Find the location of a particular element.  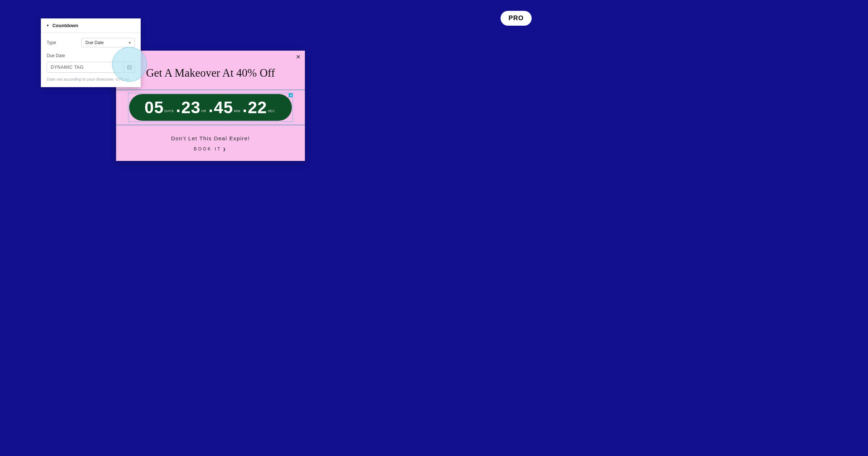

database-icon is located at coordinates (129, 67).